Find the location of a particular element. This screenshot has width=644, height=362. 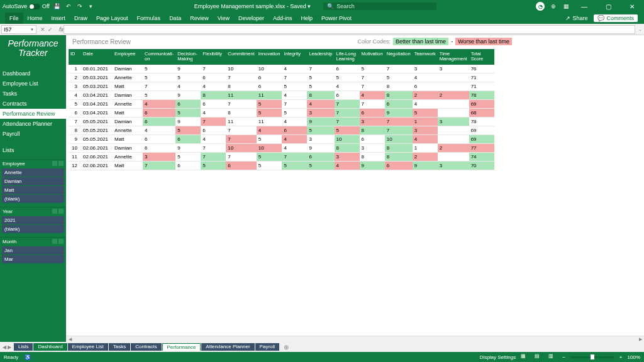

zoom-slider is located at coordinates (592, 357).